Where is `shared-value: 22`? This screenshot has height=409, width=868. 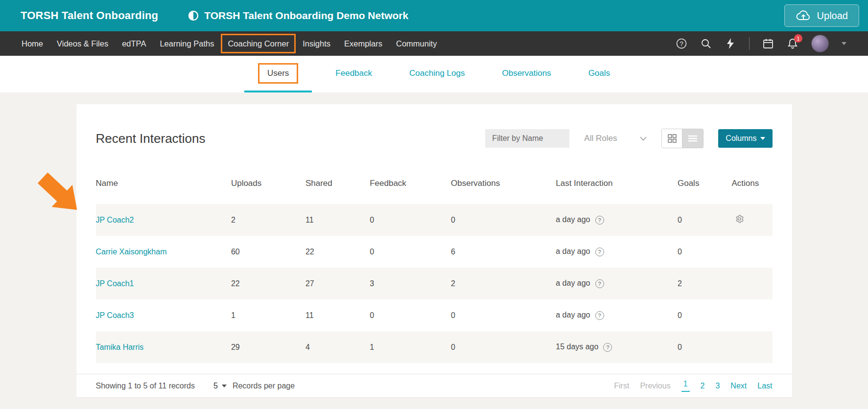
shared-value: 22 is located at coordinates (338, 251).